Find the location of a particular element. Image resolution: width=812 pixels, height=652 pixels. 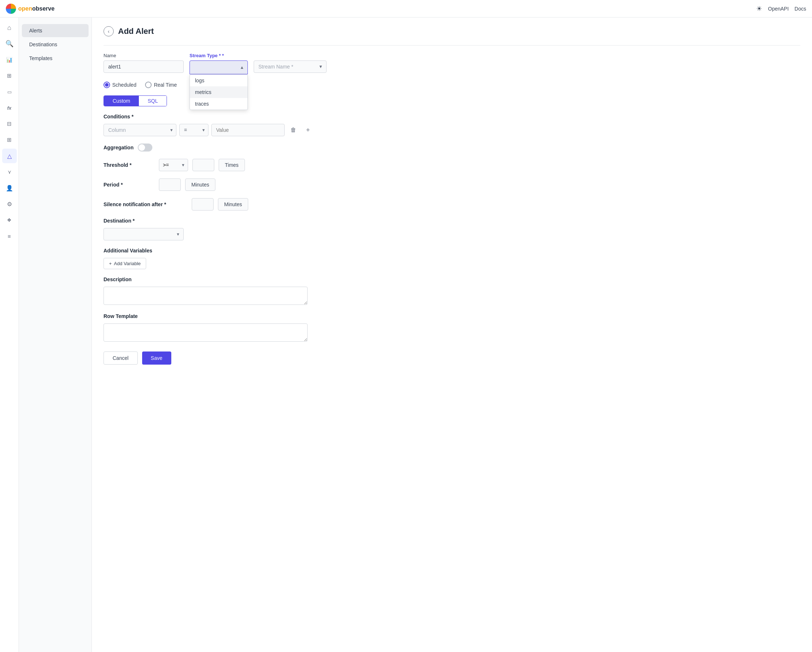

row-template-section: Row Template is located at coordinates (452, 328).